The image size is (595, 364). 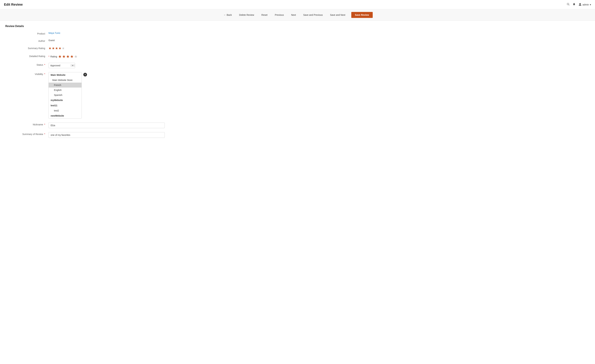 I want to click on visibility-group-test11: test11, so click(x=65, y=105).